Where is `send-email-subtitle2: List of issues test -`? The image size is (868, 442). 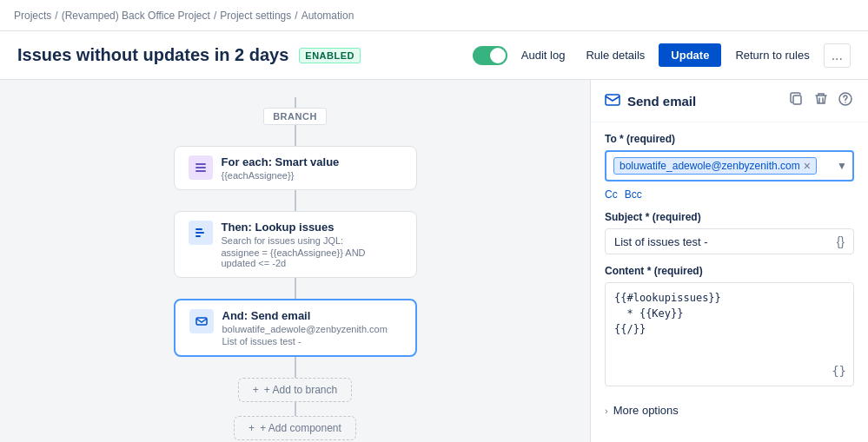
send-email-subtitle2: List of issues test - is located at coordinates (305, 341).